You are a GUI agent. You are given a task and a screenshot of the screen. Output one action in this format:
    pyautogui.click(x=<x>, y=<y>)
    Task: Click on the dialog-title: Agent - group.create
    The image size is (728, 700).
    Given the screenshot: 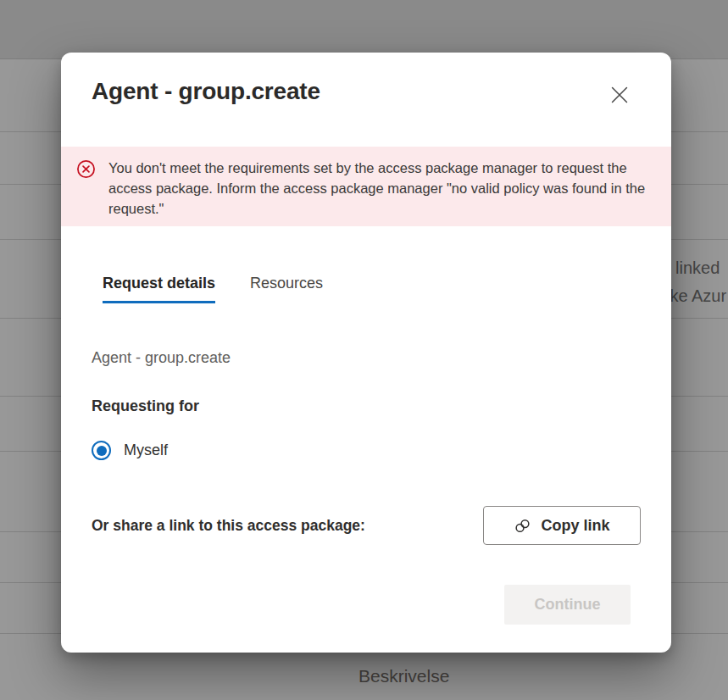 What is the action you would take?
    pyautogui.click(x=206, y=92)
    